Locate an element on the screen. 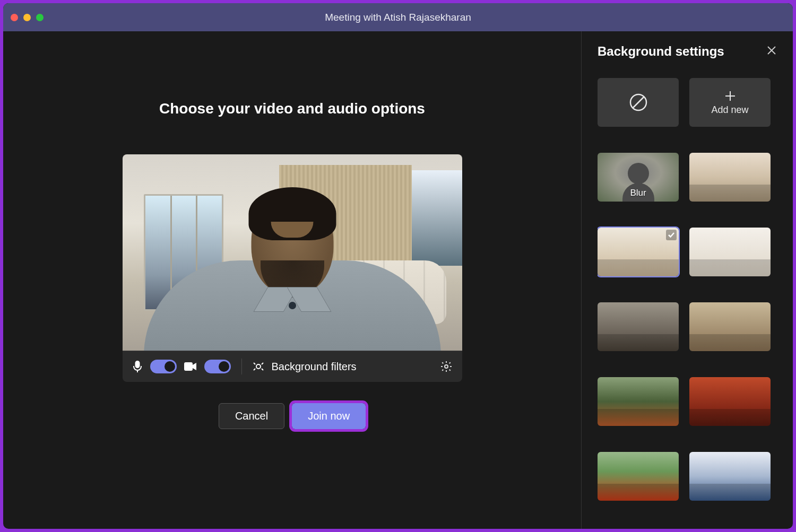 This screenshot has width=796, height=532. background-option-add-new: Add new is located at coordinates (730, 102).